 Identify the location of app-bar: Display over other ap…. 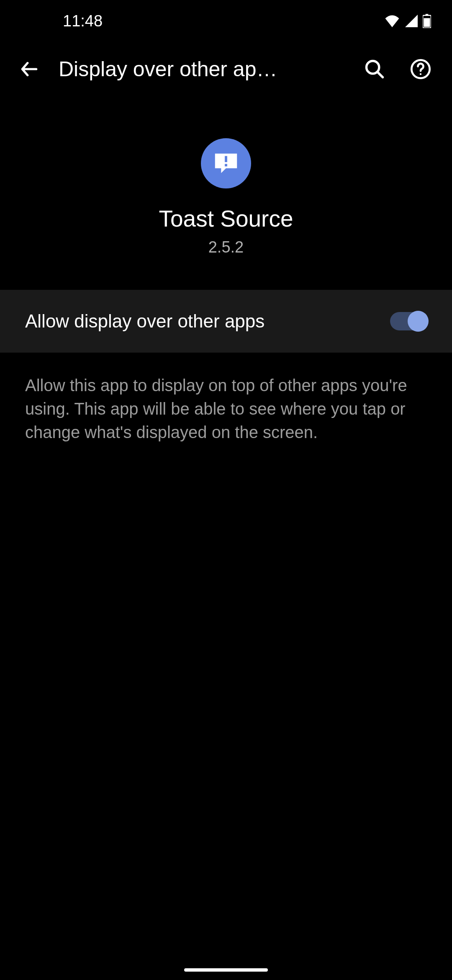
(226, 69).